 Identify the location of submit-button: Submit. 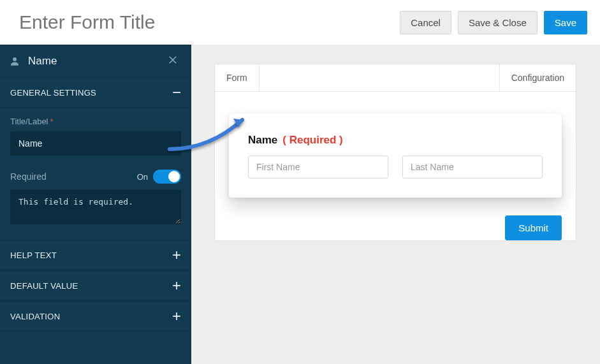
(533, 228).